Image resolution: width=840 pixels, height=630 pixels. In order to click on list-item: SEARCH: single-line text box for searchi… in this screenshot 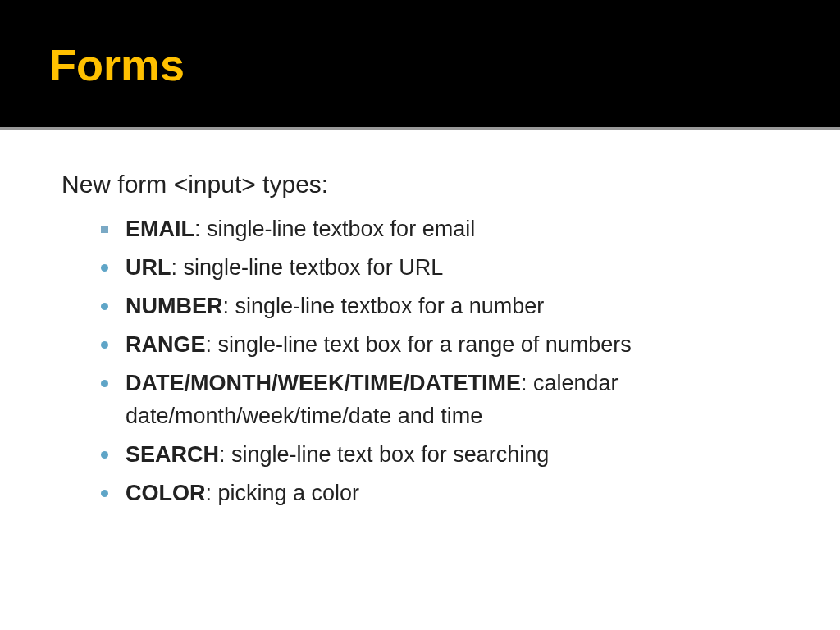, I will do `click(441, 455)`.